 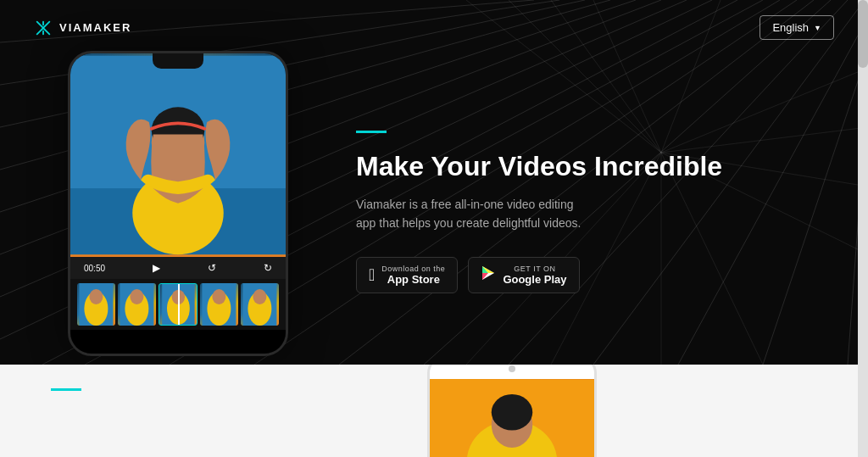 I want to click on phone-peek-content, so click(x=512, y=418).